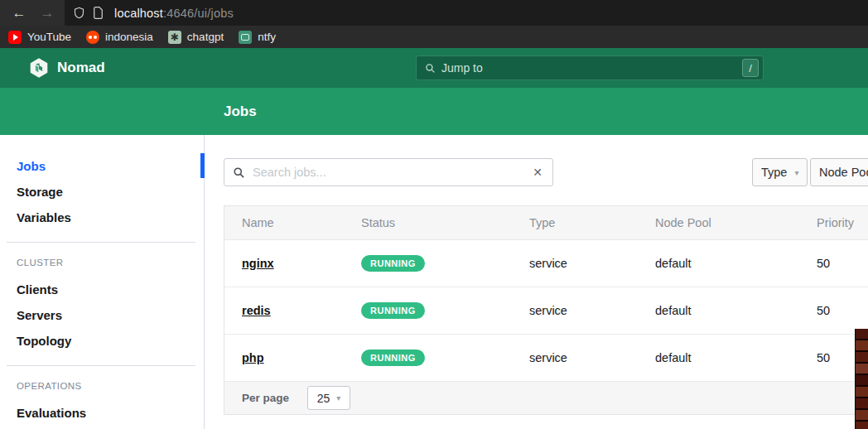 The width and height of the screenshot is (868, 429). Describe the element at coordinates (590, 68) in the screenshot. I see `jump-to-search: /` at that location.